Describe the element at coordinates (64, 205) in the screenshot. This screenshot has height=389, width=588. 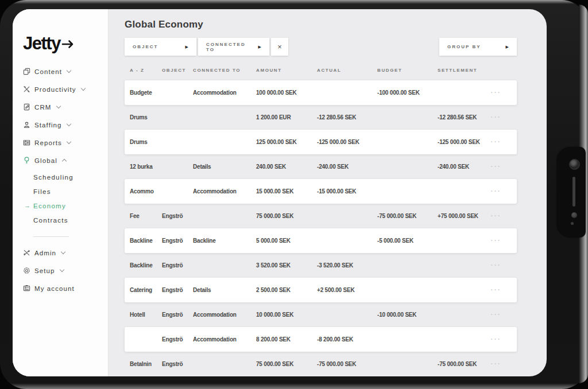
I see `sidebar-subitem-economy: → Economy` at that location.